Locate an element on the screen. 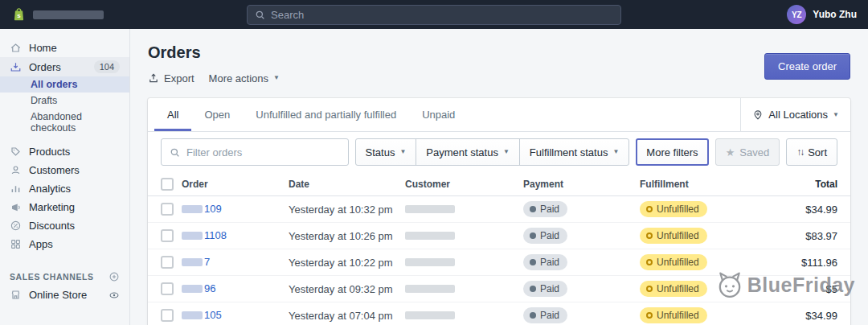  payment-status-filter-label: Payment status is located at coordinates (462, 153).